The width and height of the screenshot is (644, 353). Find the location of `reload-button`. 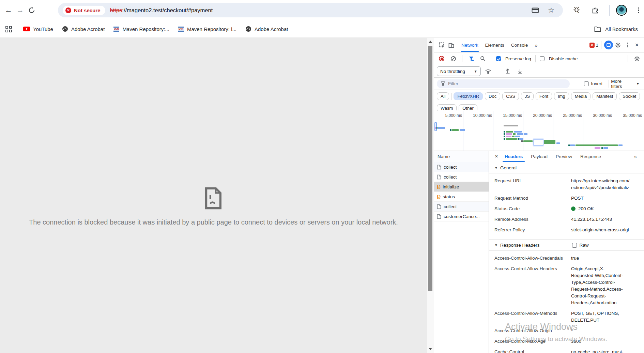

reload-button is located at coordinates (32, 10).